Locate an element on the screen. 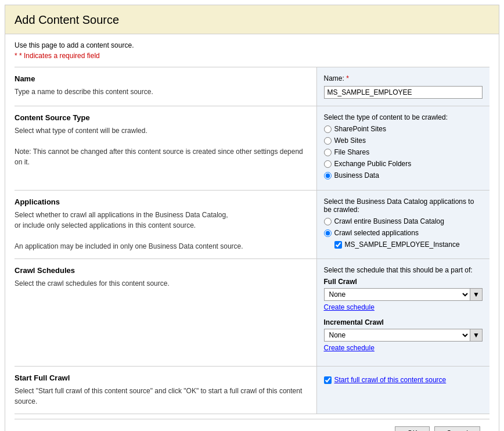 The height and width of the screenshot is (431, 504). apps-checkbox-wrapper: MS_SAMPLE_EMPLOYEE_Instance is located at coordinates (409, 245).